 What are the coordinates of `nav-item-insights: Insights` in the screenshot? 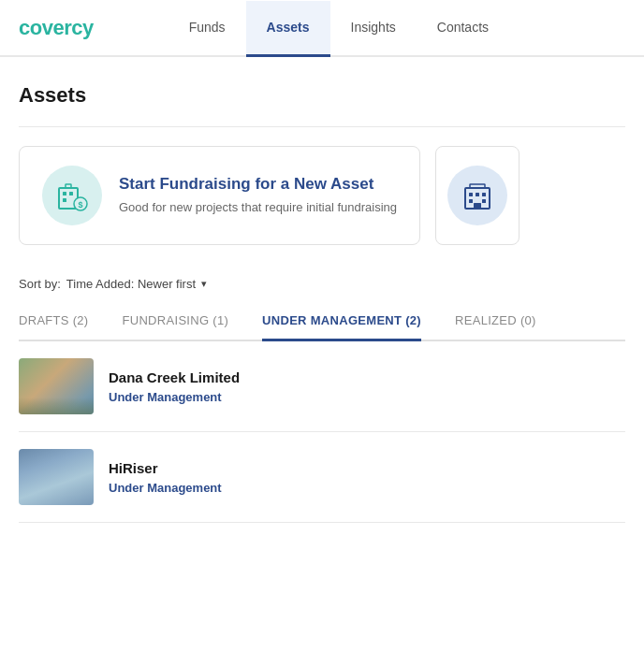 It's located at (373, 29).